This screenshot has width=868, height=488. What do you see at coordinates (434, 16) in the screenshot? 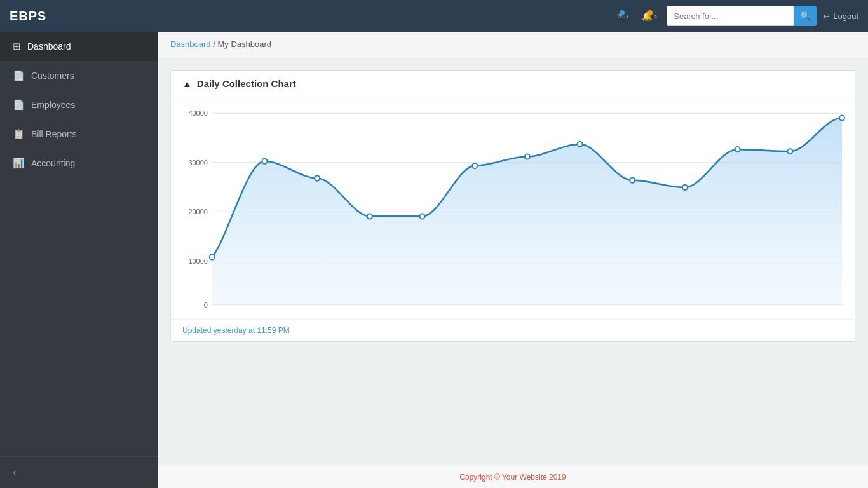
I see `header: EBPS ✉ › 🔔 › 🔍 ↩ Logout` at bounding box center [434, 16].